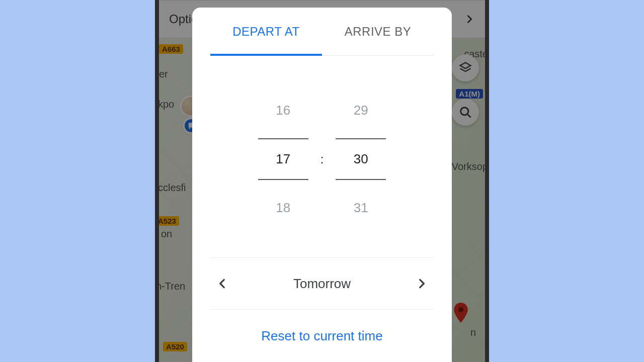 The height and width of the screenshot is (362, 644). What do you see at coordinates (322, 336) in the screenshot?
I see `reset-to-current-time-link: Reset to current time` at bounding box center [322, 336].